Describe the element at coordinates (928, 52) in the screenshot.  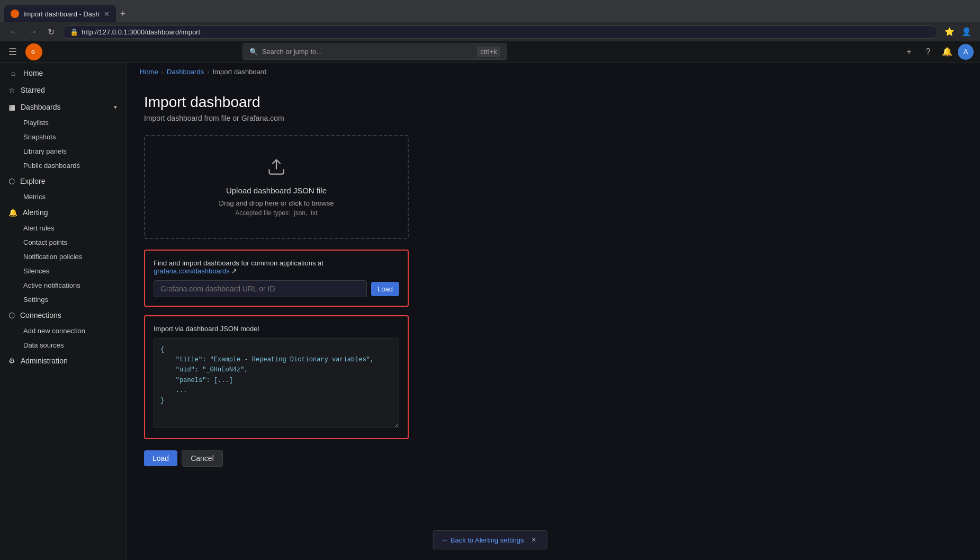
I see `help-button: ?` at that location.